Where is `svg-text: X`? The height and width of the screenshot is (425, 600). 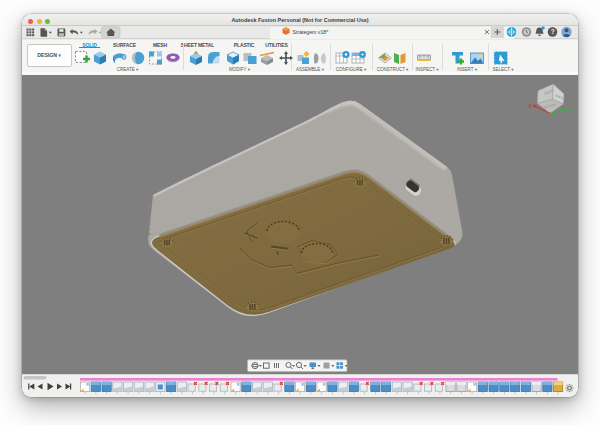
svg-text: X is located at coordinates (530, 106).